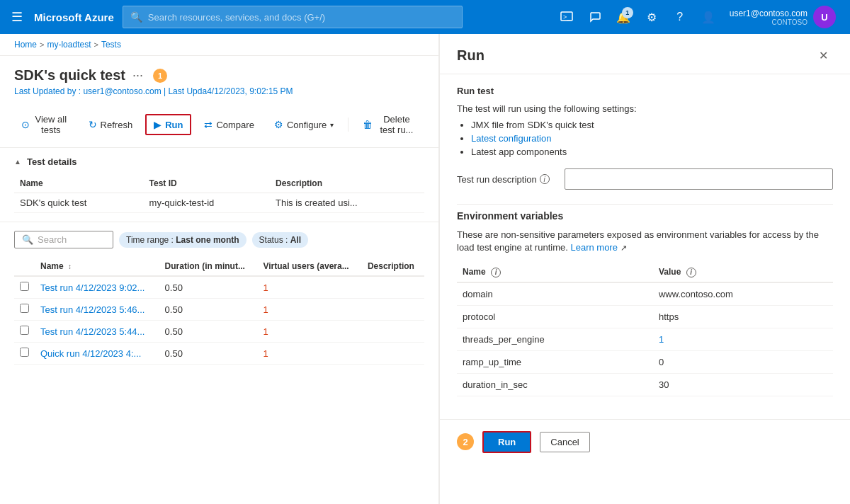 This screenshot has height=504, width=850. Describe the element at coordinates (122, 91) in the screenshot. I see `subtitle-user: user1@contoso.com` at that location.